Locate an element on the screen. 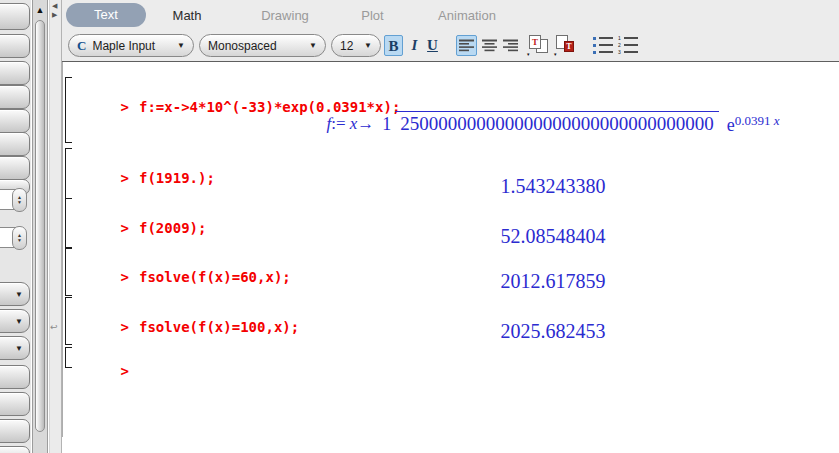 Image resolution: width=839 pixels, height=453 pixels. scrollbar-up-icon: ▲ is located at coordinates (40, 10).